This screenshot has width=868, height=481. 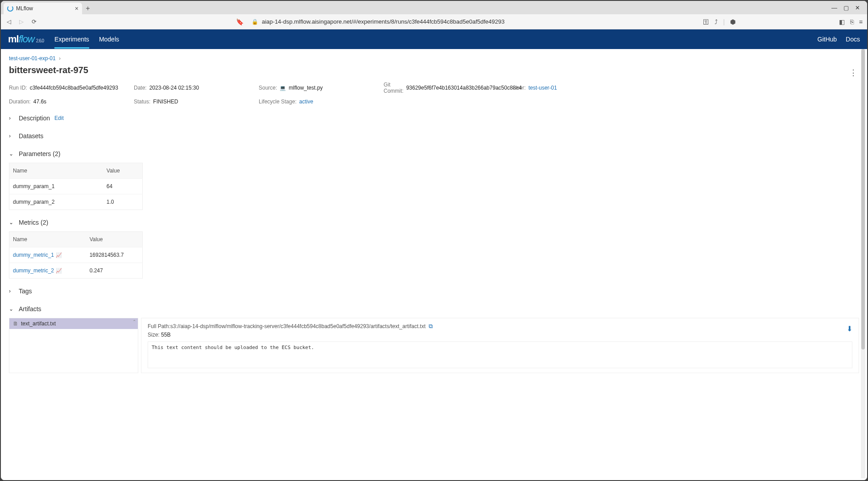 I want to click on param-value: 1.0, so click(x=123, y=202).